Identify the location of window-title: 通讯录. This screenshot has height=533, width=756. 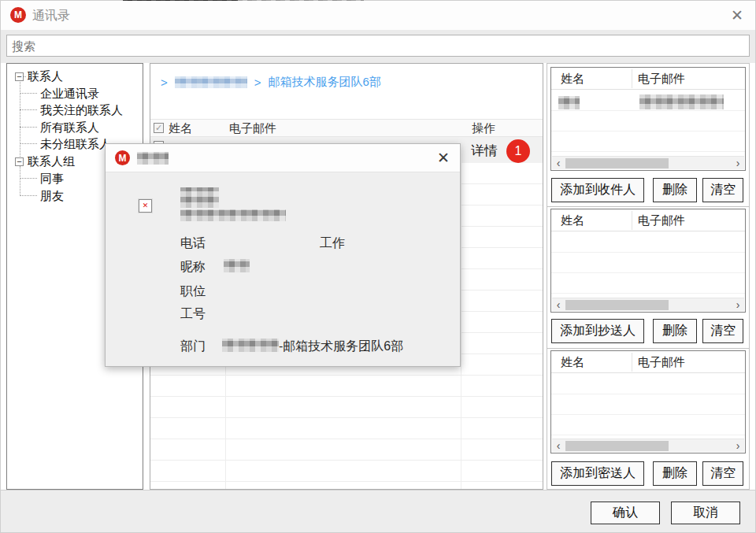
(51, 16).